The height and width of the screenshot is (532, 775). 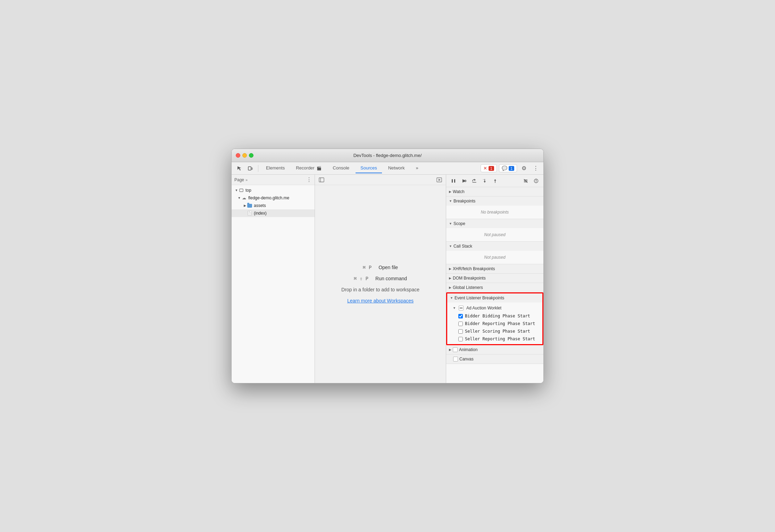 I want to click on seller-scoring-label: Seller Scoring Phase Start, so click(x=498, y=331).